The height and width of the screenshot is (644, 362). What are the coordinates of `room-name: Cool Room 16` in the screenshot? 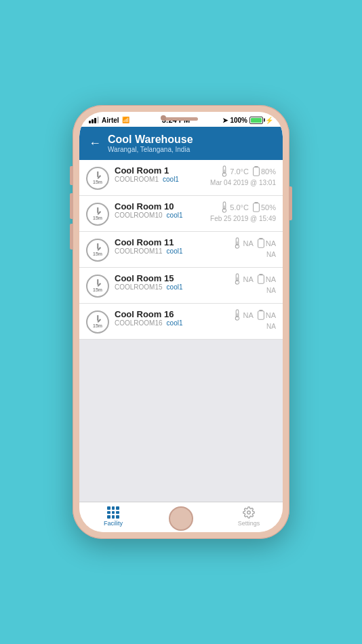 It's located at (174, 315).